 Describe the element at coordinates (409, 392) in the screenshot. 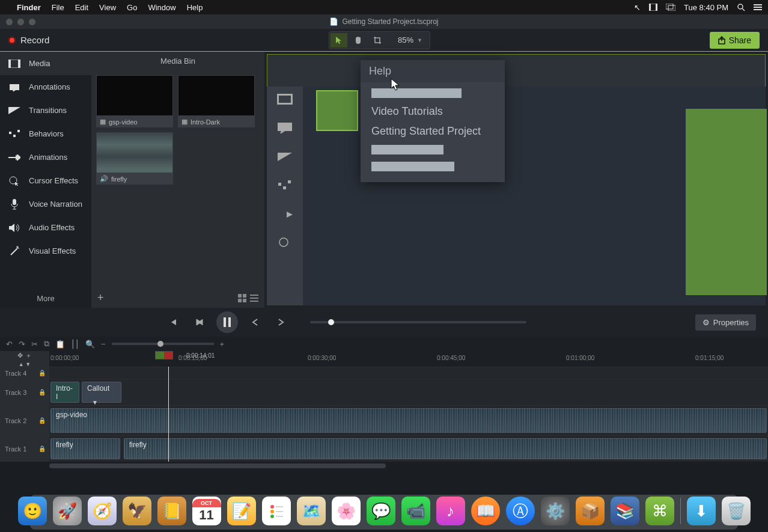

I see `track-3-body: Intro-I Callout▼` at that location.